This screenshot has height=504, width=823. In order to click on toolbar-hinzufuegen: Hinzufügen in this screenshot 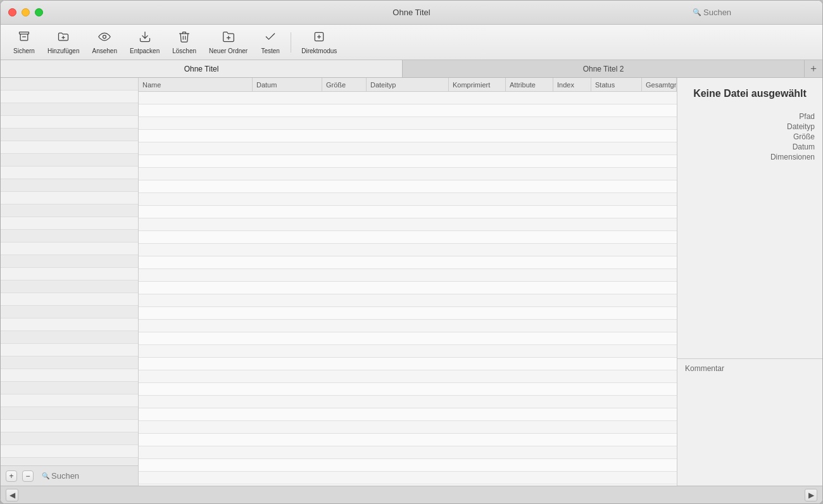, I will do `click(63, 42)`.